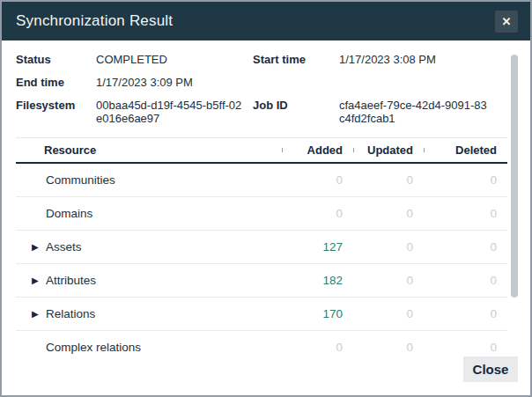  What do you see at coordinates (418, 112) in the screenshot?
I see `job-id-value: cfa4aeef-79ce-42d4-9091-83c4fd2fcab1` at bounding box center [418, 112].